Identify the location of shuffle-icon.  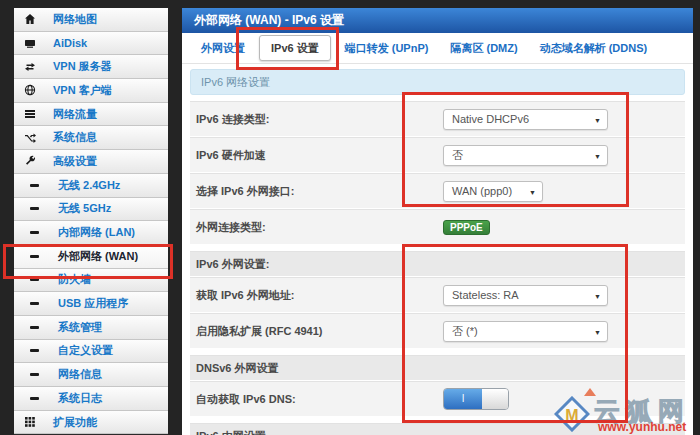
(30, 138).